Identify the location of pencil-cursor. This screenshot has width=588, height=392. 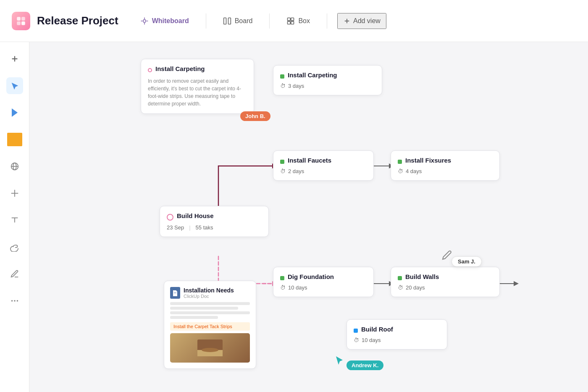
(447, 256).